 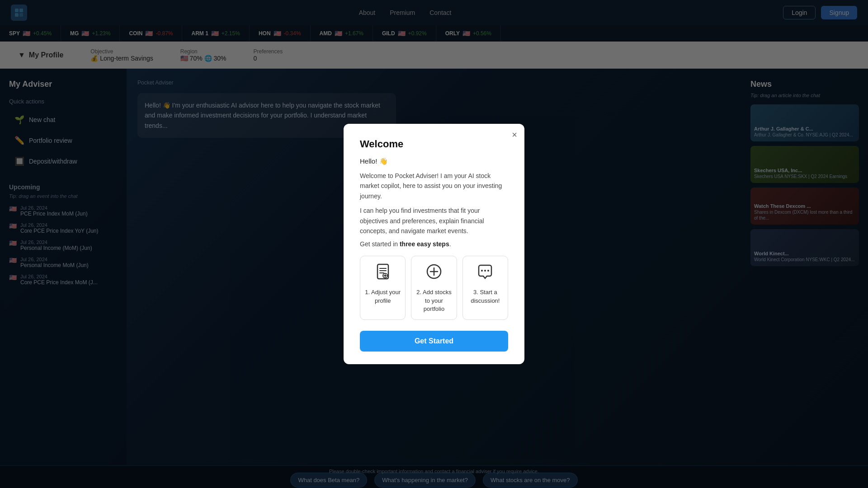 What do you see at coordinates (425, 244) in the screenshot?
I see `modal-steps-strong: three easy steps` at bounding box center [425, 244].